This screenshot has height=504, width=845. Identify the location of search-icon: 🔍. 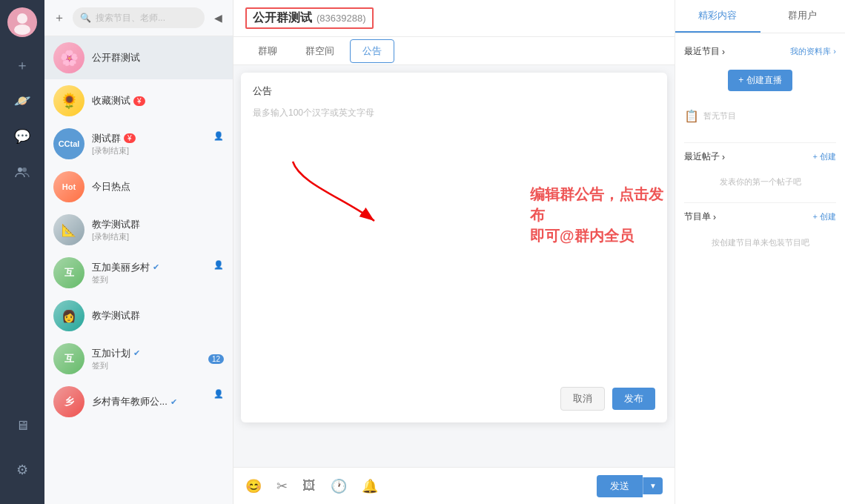
(86, 18).